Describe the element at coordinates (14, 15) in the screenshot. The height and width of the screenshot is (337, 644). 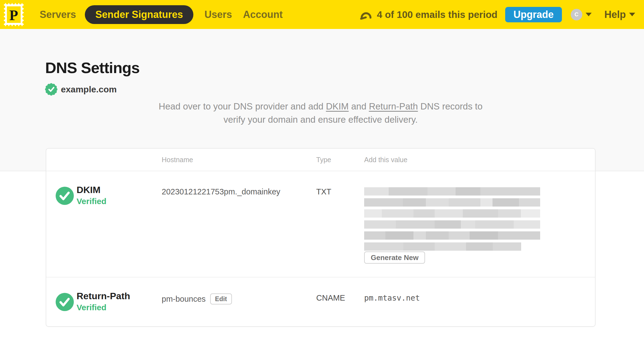
I see `postmark-stamp-logo-icon: P` at that location.